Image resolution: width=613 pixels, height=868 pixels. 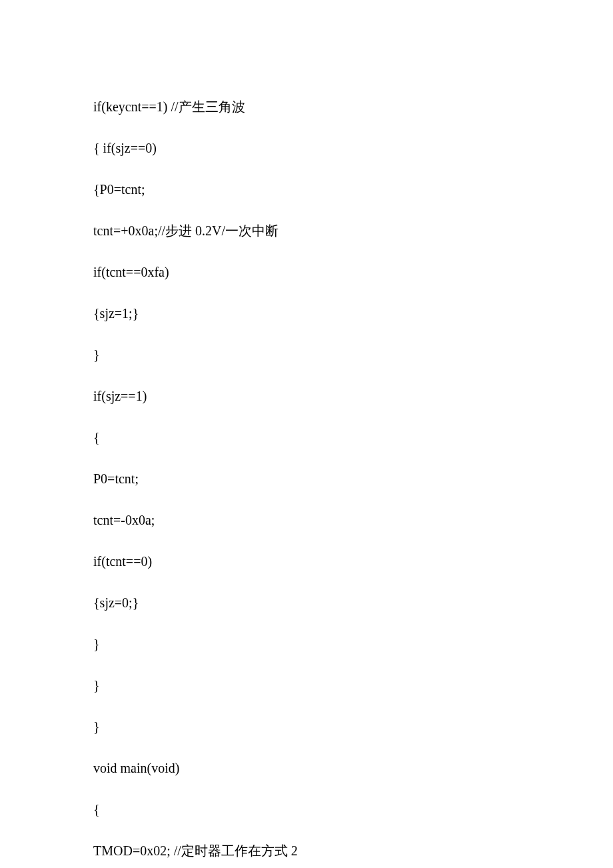 I want to click on code-line: TMOD=0x02; //定时器工作在方式 2, so click(x=306, y=851).